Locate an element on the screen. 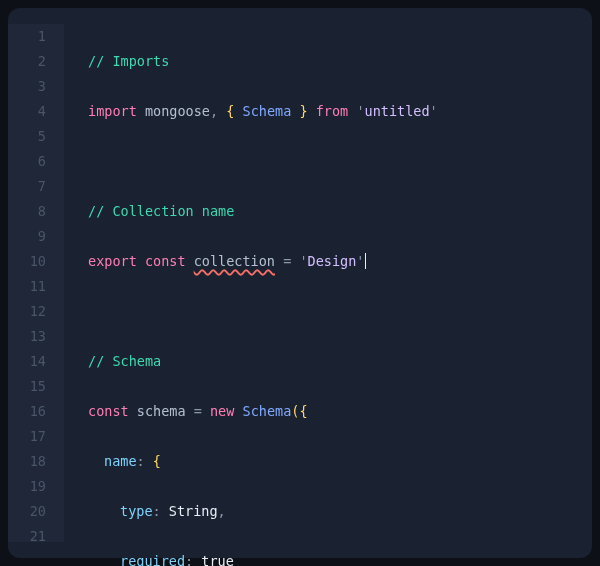 The image size is (600, 566). line-number: 18 is located at coordinates (27, 462).